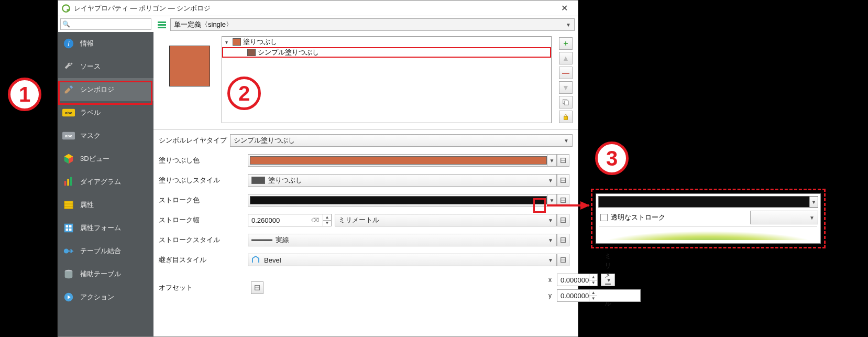 Image resolution: width=868 pixels, height=337 pixels. I want to click on renderer-combo: 単一定義〈single〉 ▼, so click(372, 25).